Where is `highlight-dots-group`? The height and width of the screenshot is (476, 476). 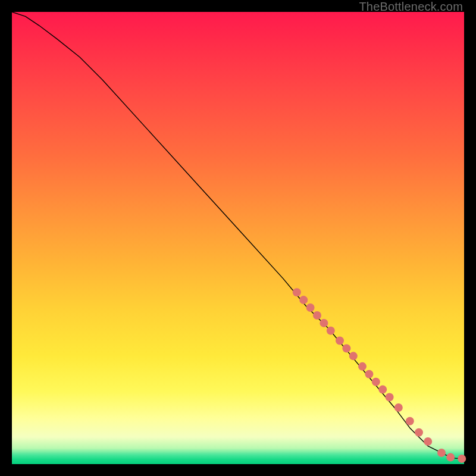
highlight-dots-group is located at coordinates (380, 375).